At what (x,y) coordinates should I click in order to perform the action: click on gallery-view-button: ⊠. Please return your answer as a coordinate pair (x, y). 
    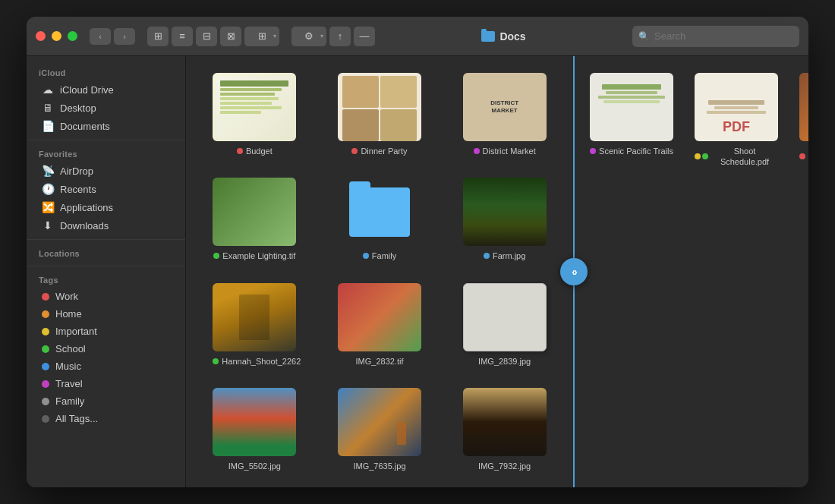
    Looking at the image, I should click on (231, 36).